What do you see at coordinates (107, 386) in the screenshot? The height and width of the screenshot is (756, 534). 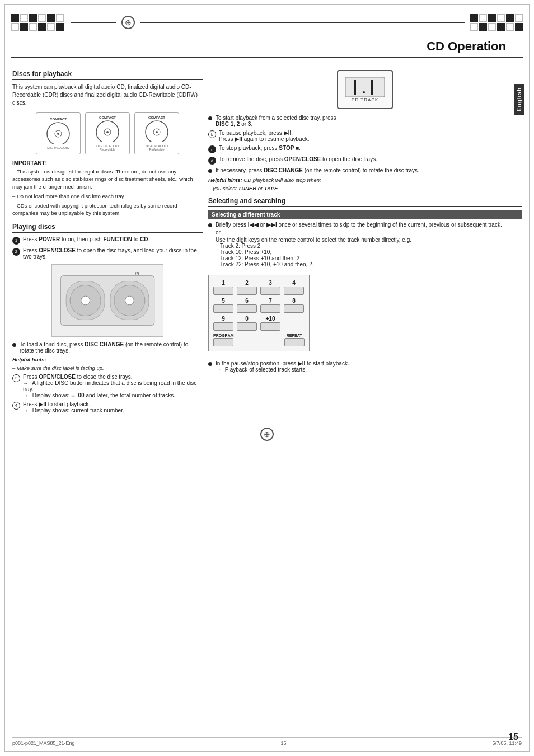 I see `playing-step-3: 3 Press OPEN/CLOSE to close the disc tra…` at bounding box center [107, 386].